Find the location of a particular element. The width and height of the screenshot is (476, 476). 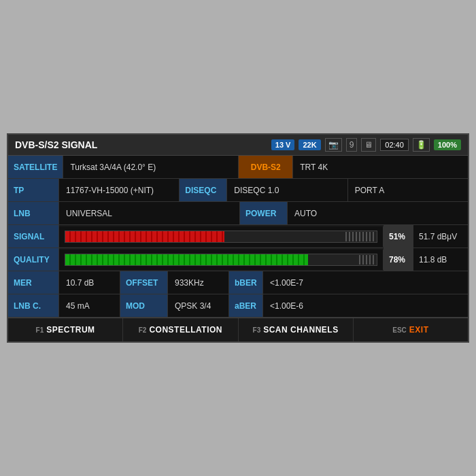

time-display: 02:40 is located at coordinates (394, 145).